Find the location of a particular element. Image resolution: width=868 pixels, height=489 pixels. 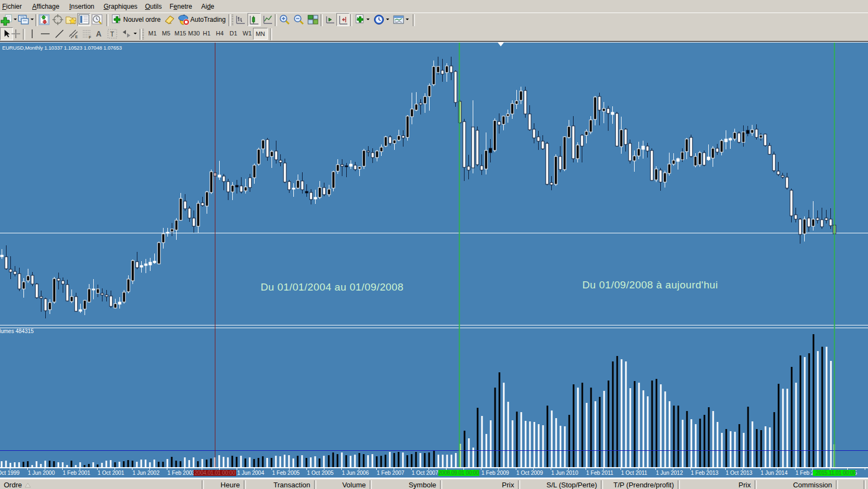

svg-text: 1 Feb 2003 is located at coordinates (181, 473).